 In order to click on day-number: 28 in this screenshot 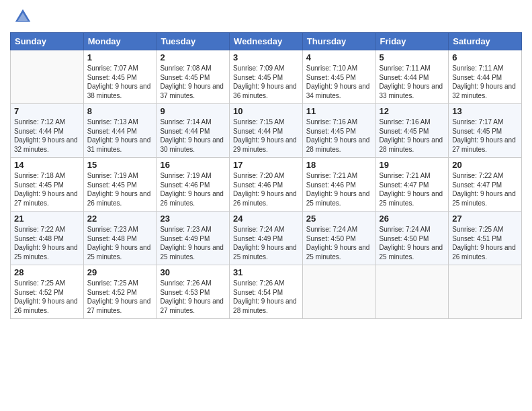, I will do `click(47, 273)`.